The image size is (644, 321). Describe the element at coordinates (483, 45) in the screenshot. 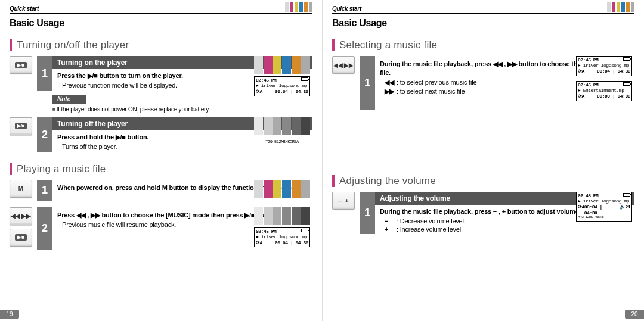

I see `section-selecting: Selecting a music file` at that location.